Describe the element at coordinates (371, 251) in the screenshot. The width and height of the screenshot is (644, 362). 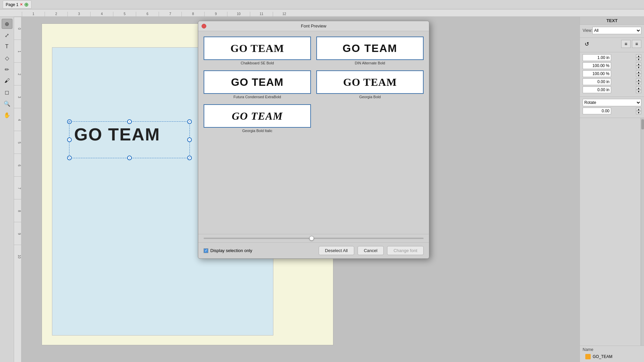
I see `cancel-btn: Cancel` at that location.